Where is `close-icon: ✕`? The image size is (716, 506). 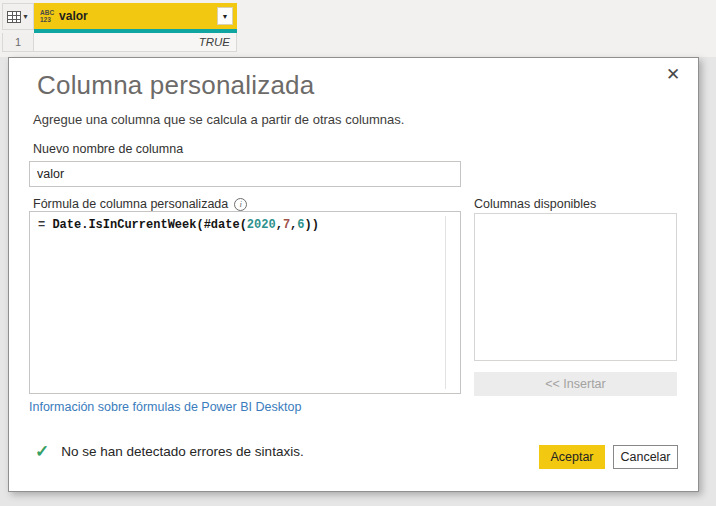 close-icon: ✕ is located at coordinates (673, 74).